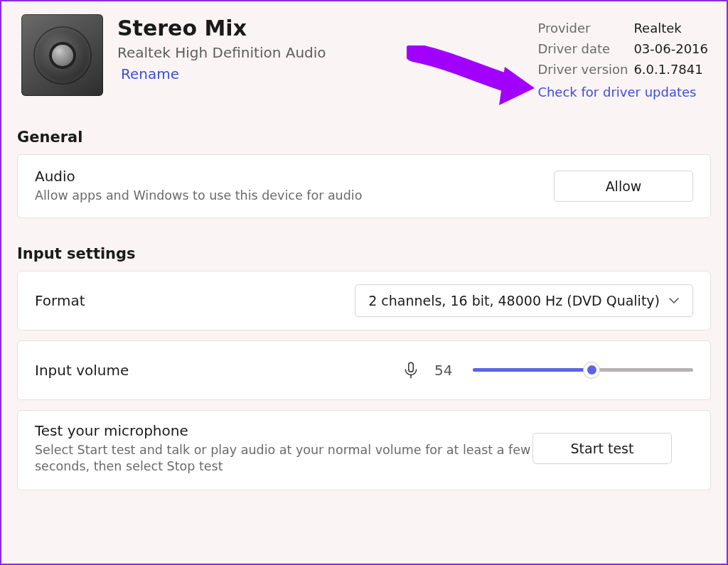  Describe the element at coordinates (514, 301) in the screenshot. I see `format-selected-value: 2 channels, 16 bit, 48000 Hz (DVD Qualit…` at that location.